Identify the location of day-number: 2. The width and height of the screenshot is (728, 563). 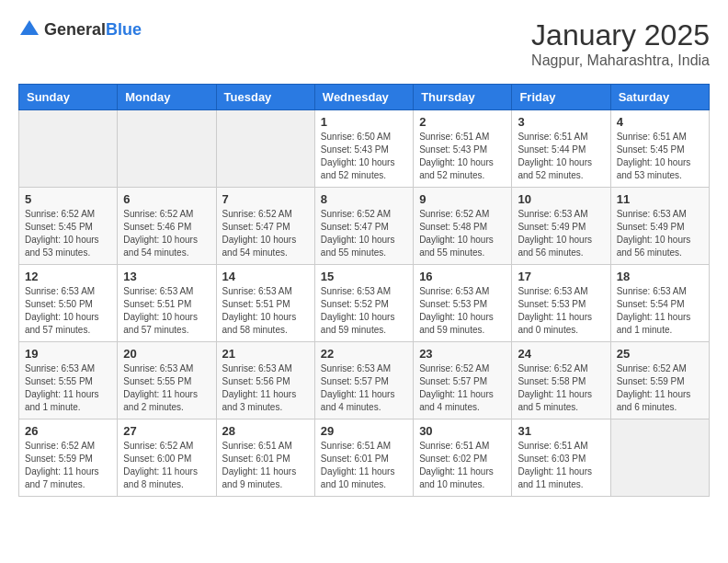
(462, 121).